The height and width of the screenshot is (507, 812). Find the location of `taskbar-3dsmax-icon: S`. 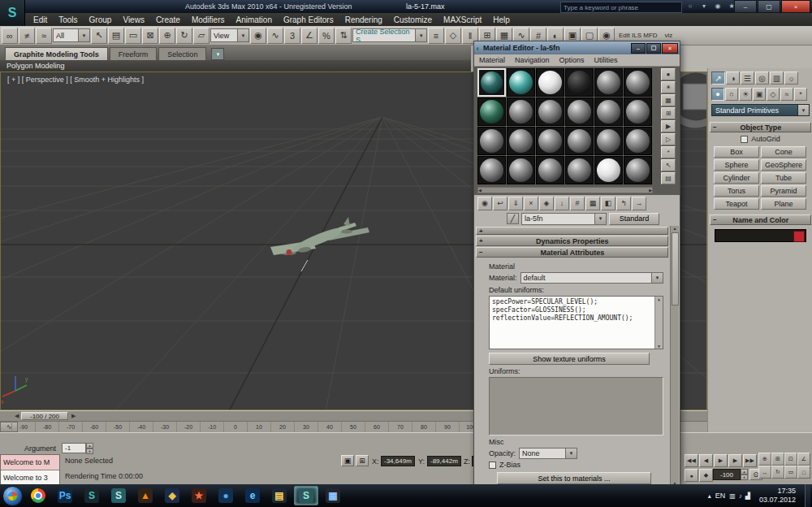

taskbar-3dsmax-icon: S is located at coordinates (92, 496).